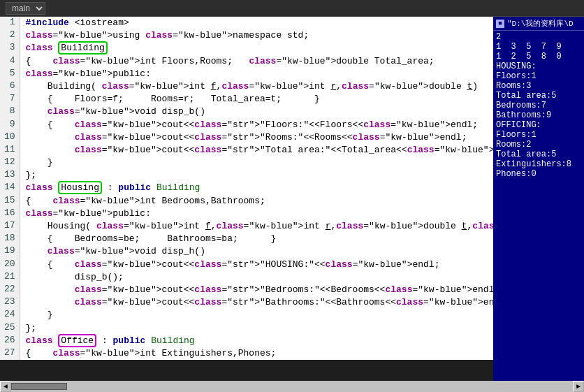 The image size is (584, 392). What do you see at coordinates (10, 23) in the screenshot?
I see `line-number: 1` at bounding box center [10, 23].